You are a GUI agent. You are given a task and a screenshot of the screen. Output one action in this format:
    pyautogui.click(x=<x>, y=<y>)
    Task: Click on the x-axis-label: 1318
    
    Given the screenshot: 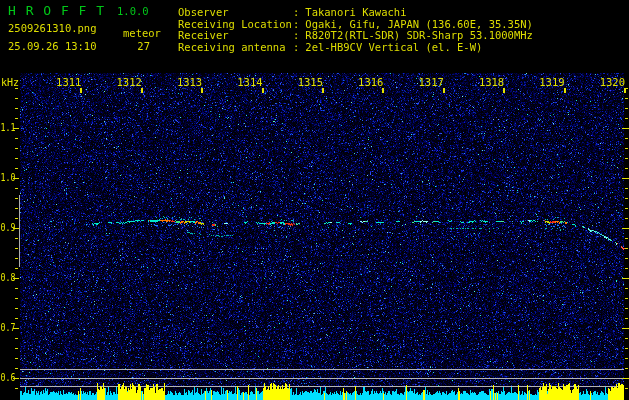 What is the action you would take?
    pyautogui.click(x=491, y=82)
    